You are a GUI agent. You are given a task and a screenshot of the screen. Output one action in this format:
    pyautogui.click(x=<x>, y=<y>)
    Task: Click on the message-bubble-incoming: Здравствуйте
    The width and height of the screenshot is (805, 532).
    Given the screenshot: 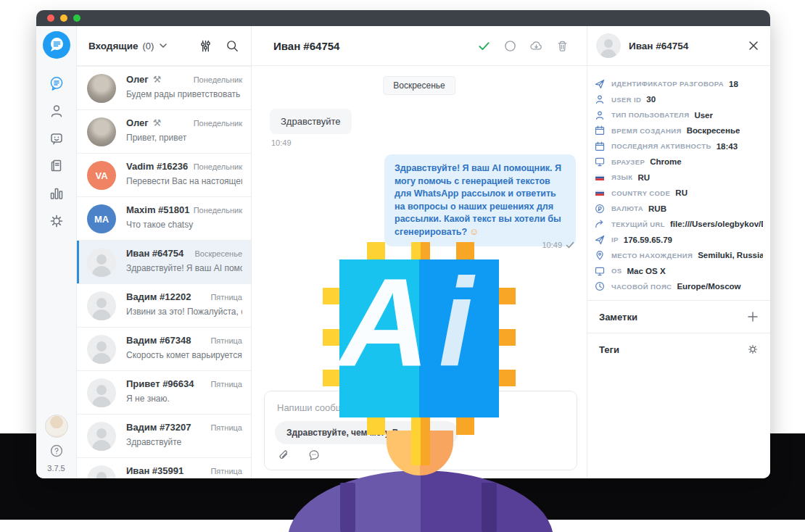 What is the action you would take?
    pyautogui.click(x=310, y=122)
    